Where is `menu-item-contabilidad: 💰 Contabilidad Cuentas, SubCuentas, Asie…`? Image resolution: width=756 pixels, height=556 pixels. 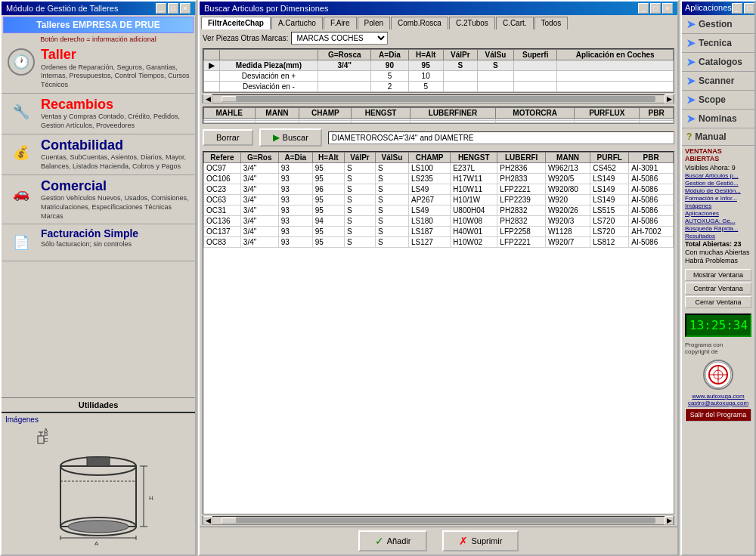 menu-item-contabilidad: 💰 Contabilidad Cuentas, SubCuentas, Asie… is located at coordinates (98, 155).